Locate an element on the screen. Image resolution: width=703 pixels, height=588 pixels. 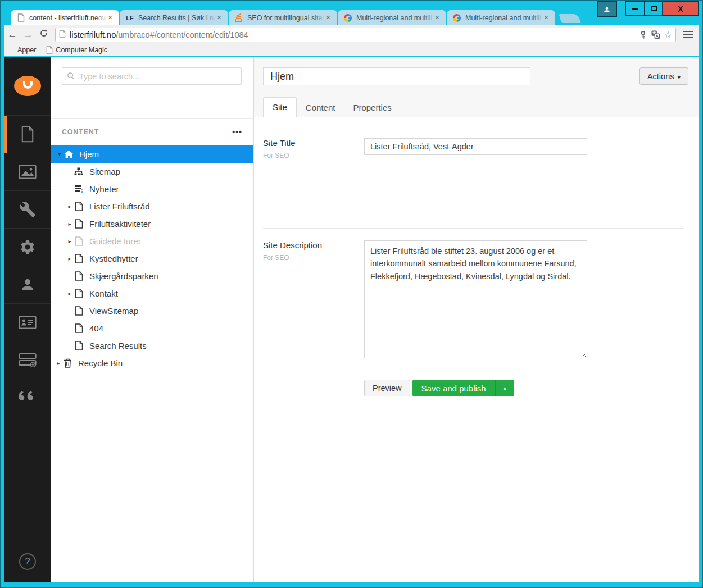
section-developer is located at coordinates (28, 247).